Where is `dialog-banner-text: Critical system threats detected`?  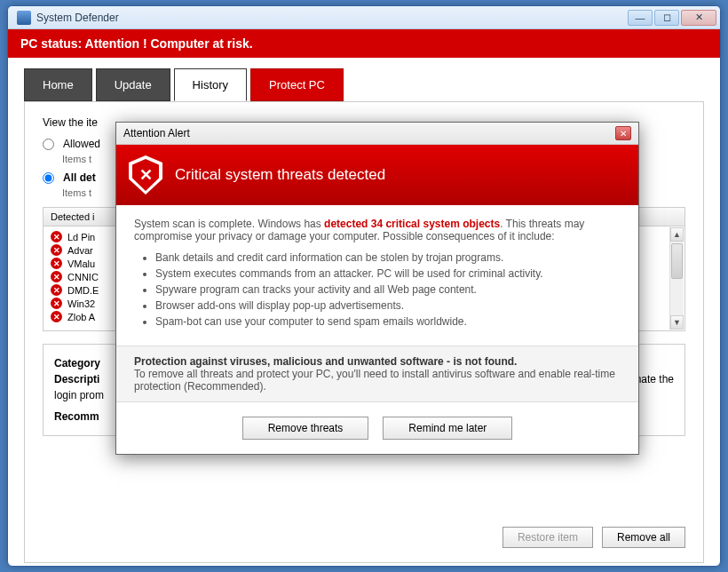 dialog-banner-text: Critical system threats detected is located at coordinates (281, 175).